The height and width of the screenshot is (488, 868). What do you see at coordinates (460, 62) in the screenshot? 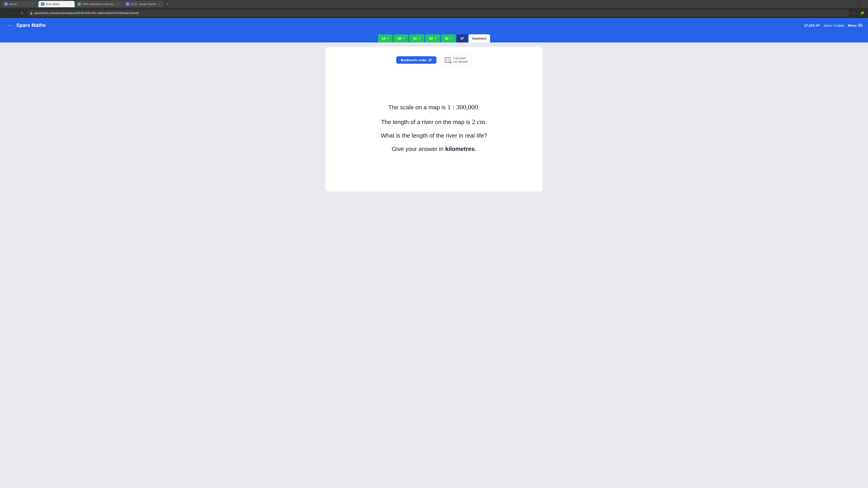
I see `calculator-status: not allowed` at bounding box center [460, 62].